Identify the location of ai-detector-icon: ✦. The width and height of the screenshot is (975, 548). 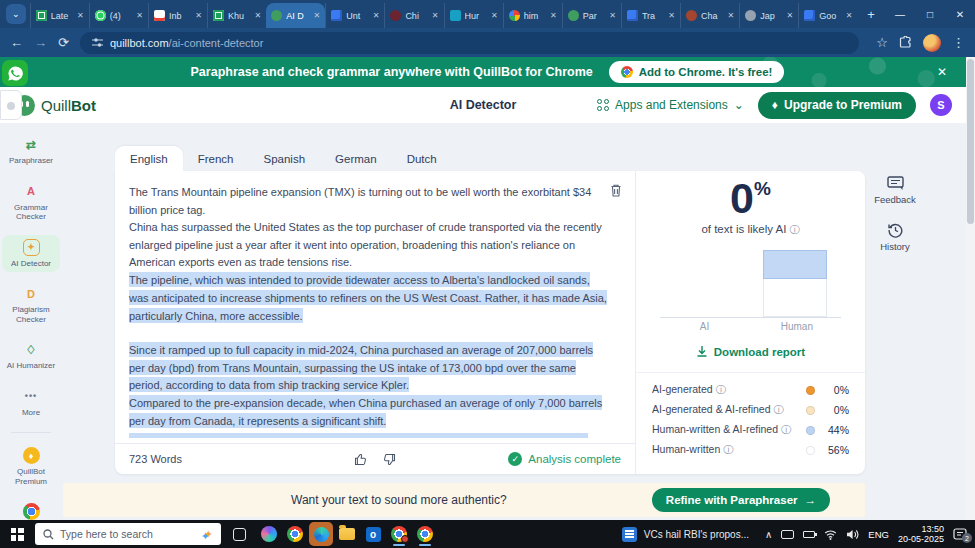
(32, 248).